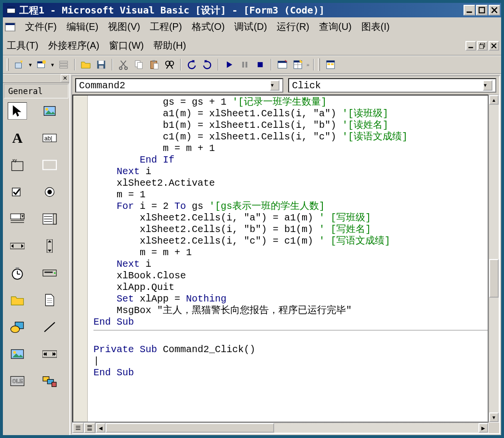 This screenshot has height=438, width=504. What do you see at coordinates (488, 85) in the screenshot?
I see `d[: ▼` at bounding box center [488, 85].